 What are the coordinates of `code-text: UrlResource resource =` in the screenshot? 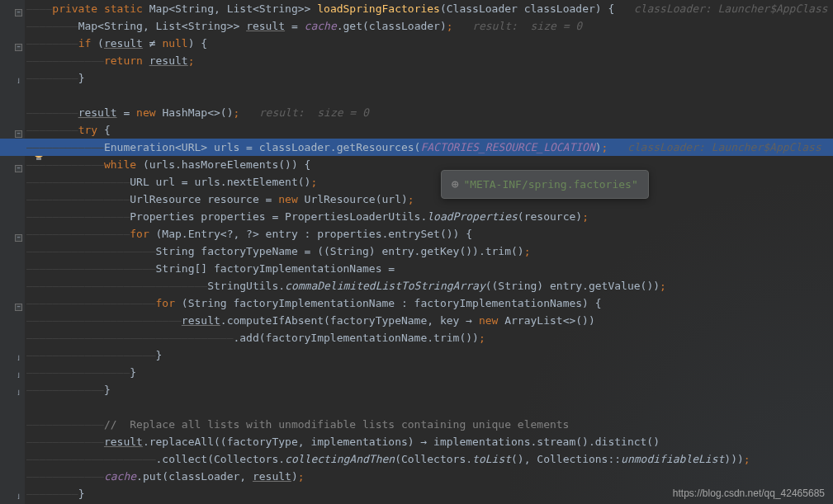 It's located at (204, 200).